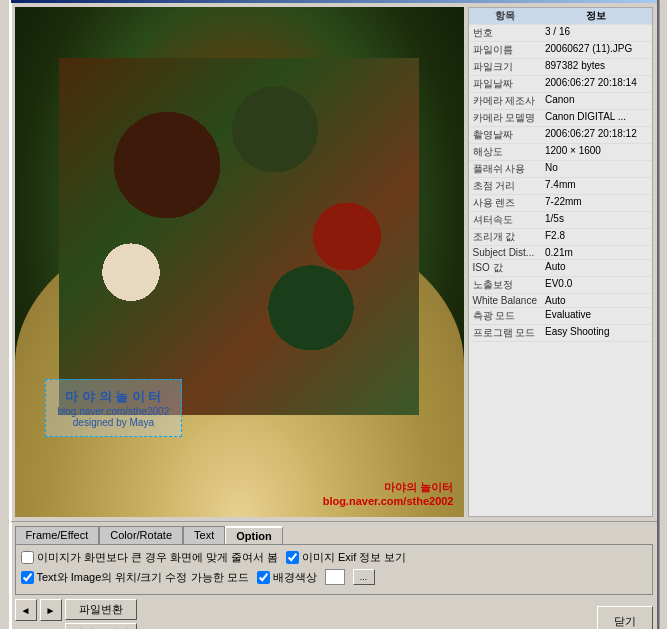  What do you see at coordinates (560, 316) in the screenshot?
I see `table-row: 측광 모드Evaluative` at bounding box center [560, 316].